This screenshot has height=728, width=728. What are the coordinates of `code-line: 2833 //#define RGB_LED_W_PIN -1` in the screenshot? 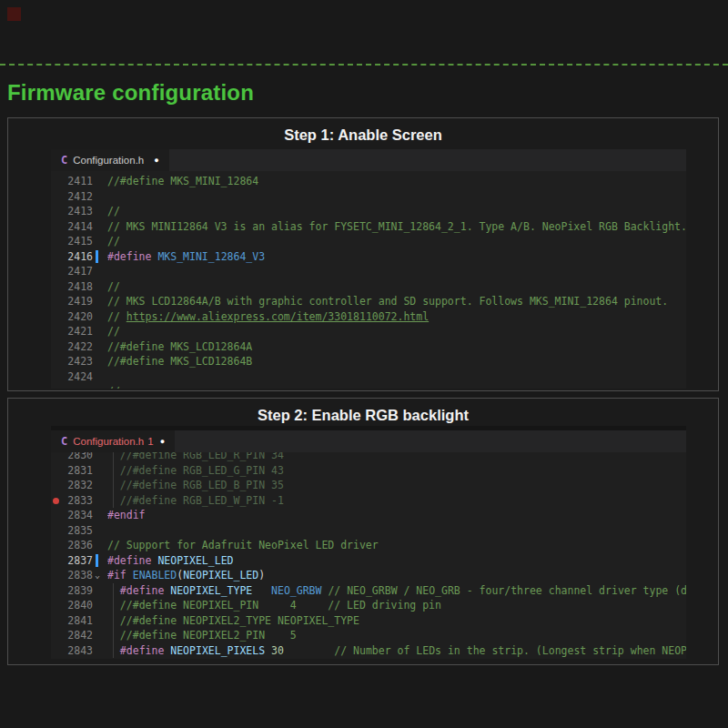 It's located at (369, 500).